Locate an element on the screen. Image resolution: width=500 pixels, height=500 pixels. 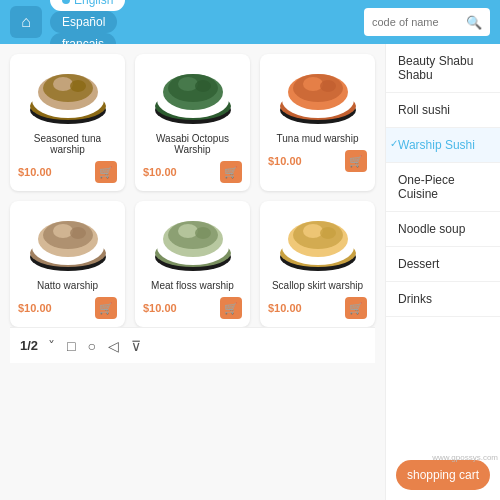
product-card-2: Tuna mud warship$10.00🛒 is located at coordinates (318, 122).